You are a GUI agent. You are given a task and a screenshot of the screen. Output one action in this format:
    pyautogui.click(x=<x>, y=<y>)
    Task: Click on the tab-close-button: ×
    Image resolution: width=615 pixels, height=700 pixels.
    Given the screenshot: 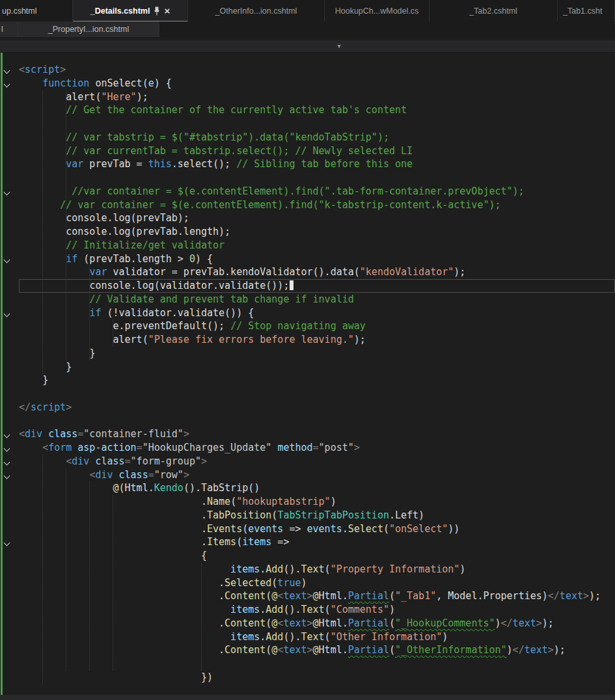 What is the action you would take?
    pyautogui.click(x=167, y=10)
    